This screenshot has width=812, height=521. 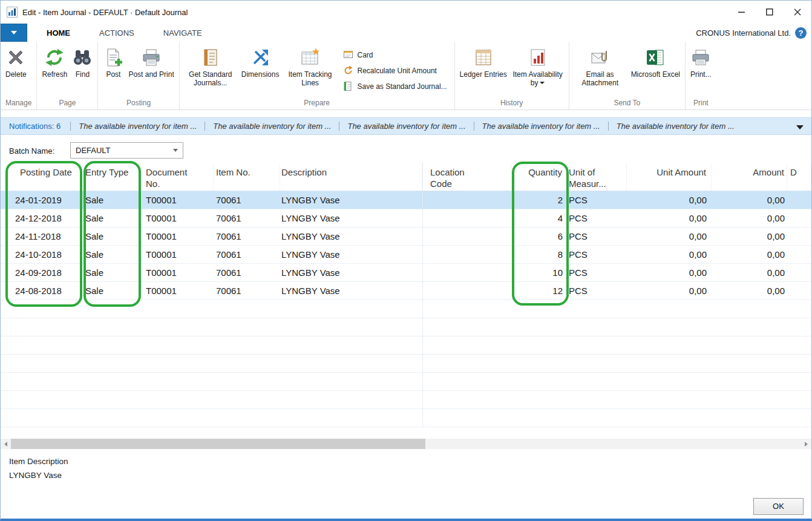 I want to click on delete-button: Delete, so click(x=16, y=63).